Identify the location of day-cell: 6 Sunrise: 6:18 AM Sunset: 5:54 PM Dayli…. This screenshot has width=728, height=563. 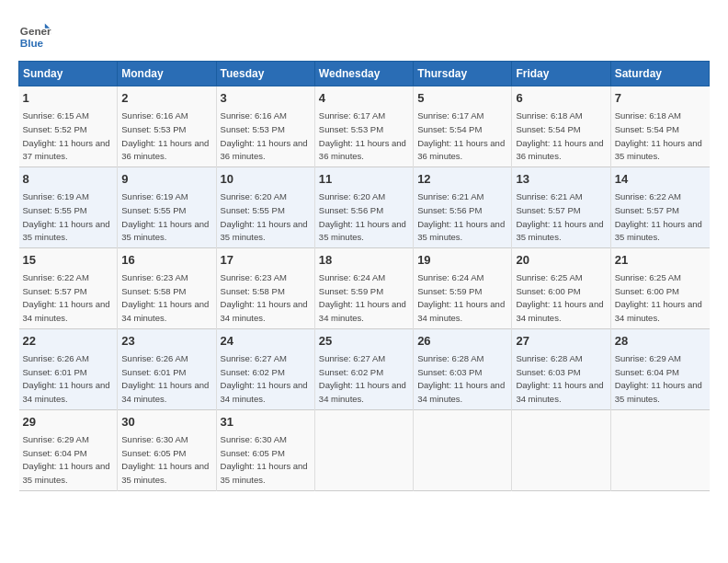
(561, 127).